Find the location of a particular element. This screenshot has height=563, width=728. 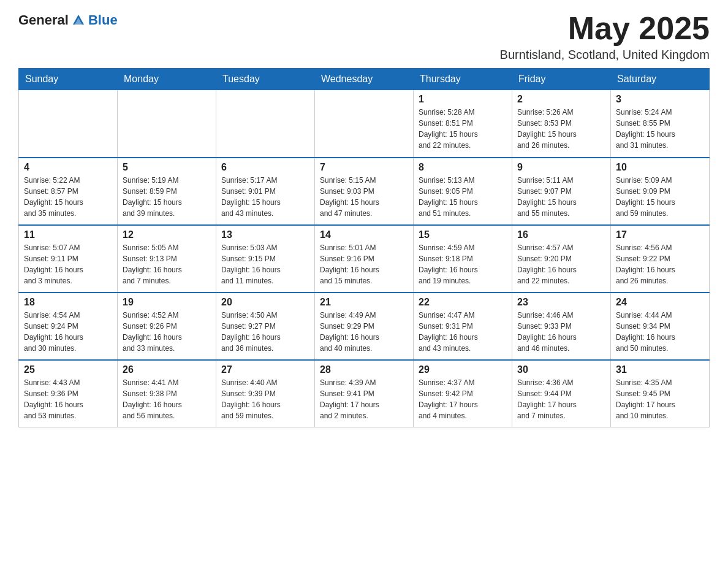

day-number: 11 is located at coordinates (68, 235).